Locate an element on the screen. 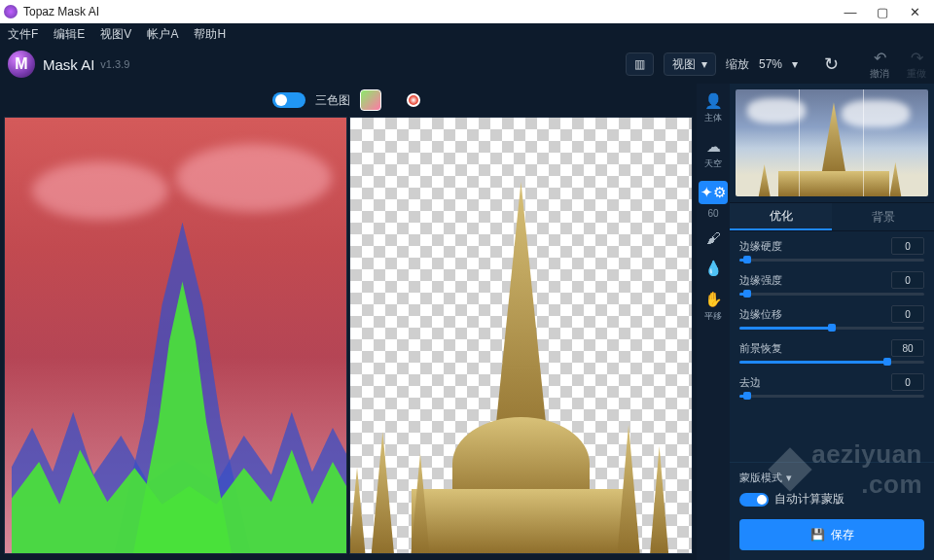 The image size is (934, 560). slider-label: 边缘位移 is located at coordinates (761, 315).